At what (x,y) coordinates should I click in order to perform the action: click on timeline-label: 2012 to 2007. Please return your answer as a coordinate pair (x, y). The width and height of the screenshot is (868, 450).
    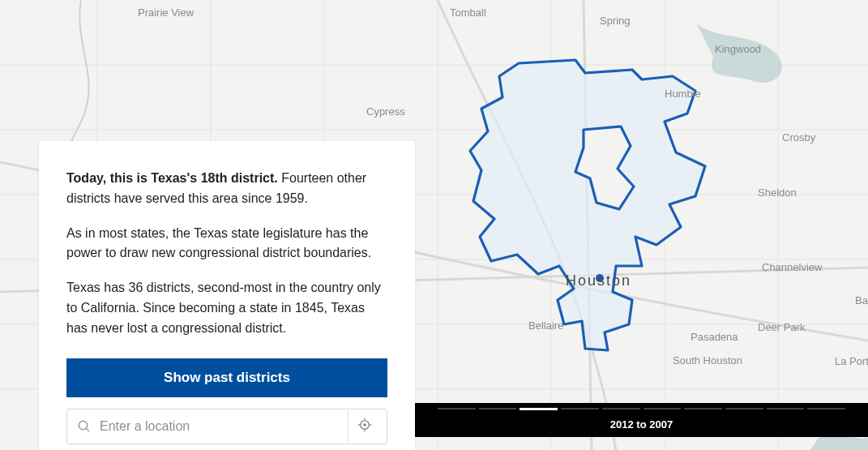
    Looking at the image, I should click on (642, 425).